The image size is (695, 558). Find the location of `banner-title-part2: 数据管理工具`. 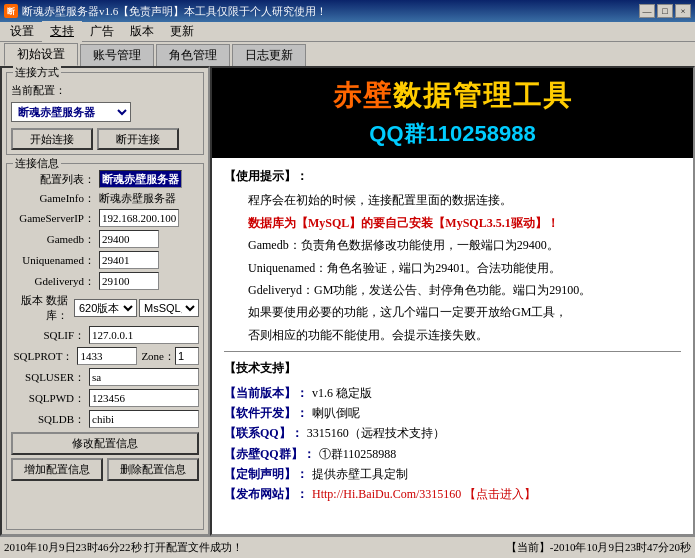

banner-title-part2: 数据管理工具 is located at coordinates (483, 96).